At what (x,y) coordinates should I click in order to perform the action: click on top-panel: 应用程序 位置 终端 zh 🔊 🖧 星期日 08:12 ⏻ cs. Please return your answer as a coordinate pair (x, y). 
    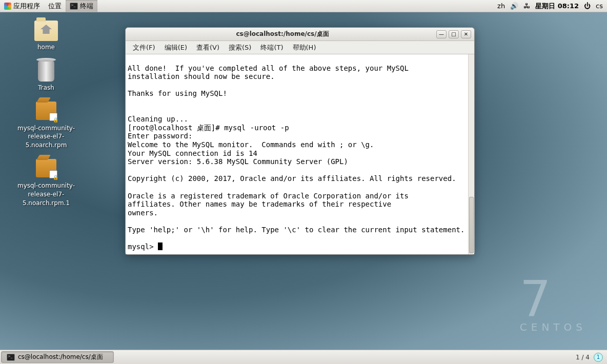
    Looking at the image, I should click on (304, 6).